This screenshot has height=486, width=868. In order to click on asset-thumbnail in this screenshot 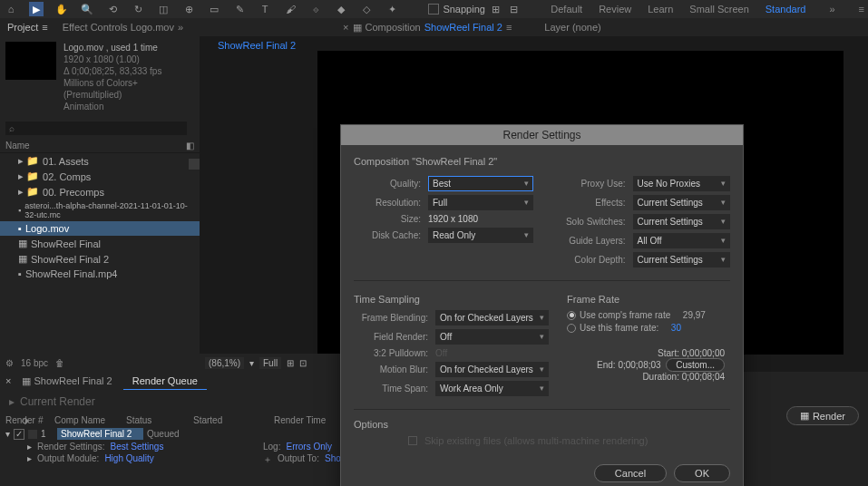, I will do `click(31, 61)`.